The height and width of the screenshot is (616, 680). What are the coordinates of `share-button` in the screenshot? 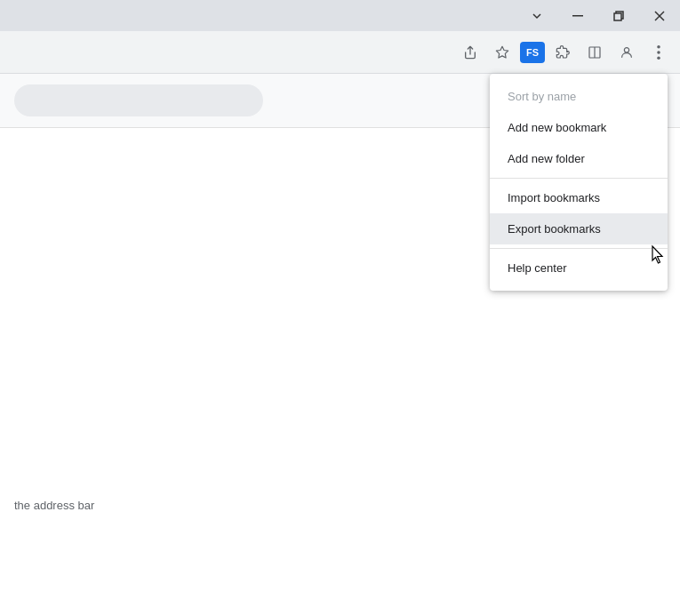 It's located at (470, 52).